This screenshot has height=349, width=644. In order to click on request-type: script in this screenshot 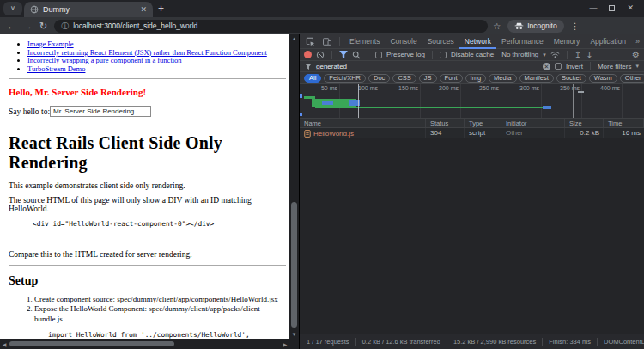, I will do `click(483, 132)`.